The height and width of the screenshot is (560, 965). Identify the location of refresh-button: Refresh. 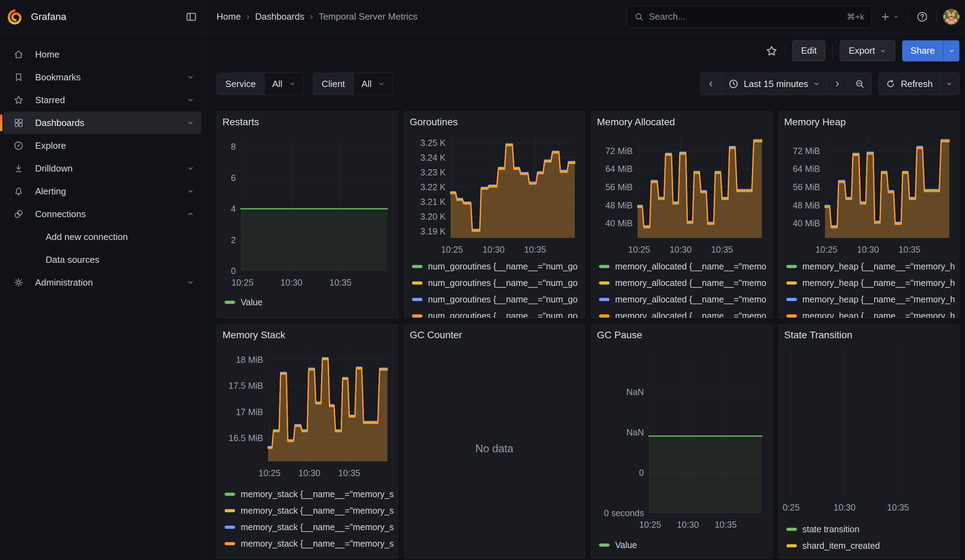
(909, 84).